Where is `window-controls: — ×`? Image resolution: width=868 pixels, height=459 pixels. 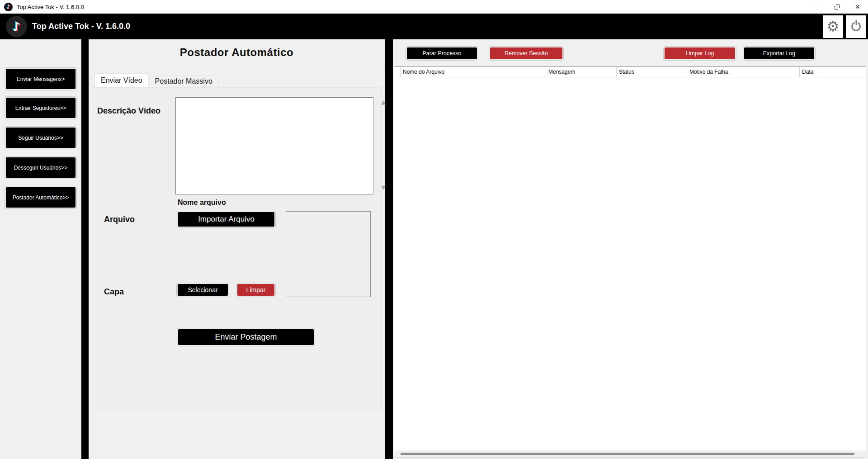 window-controls: — × is located at coordinates (837, 7).